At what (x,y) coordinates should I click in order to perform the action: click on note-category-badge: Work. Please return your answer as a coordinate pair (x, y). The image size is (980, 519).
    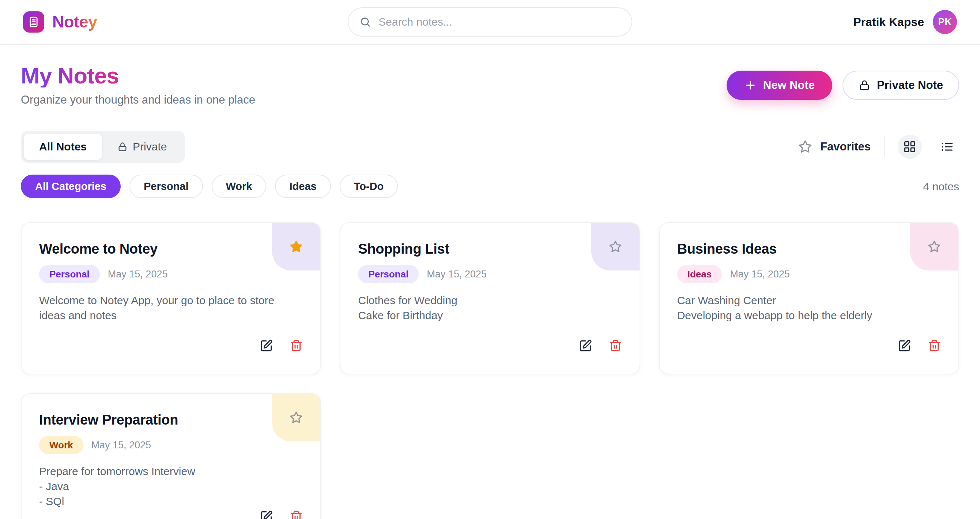
    Looking at the image, I should click on (61, 445).